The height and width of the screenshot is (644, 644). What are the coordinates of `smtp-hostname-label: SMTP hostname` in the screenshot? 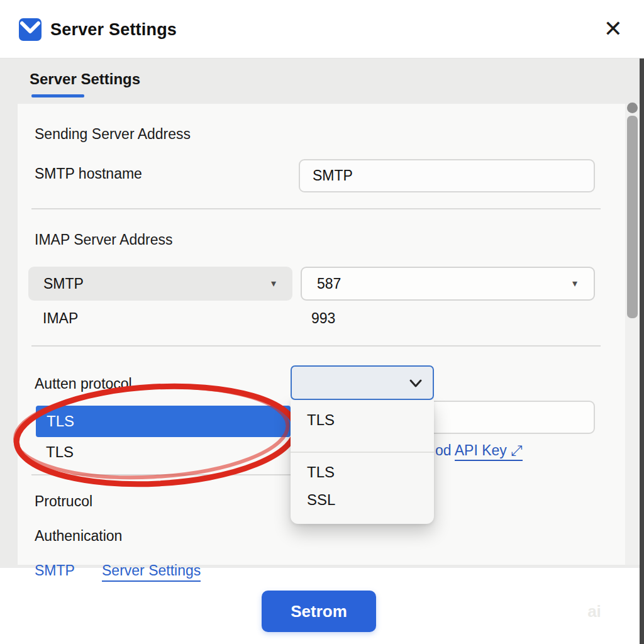 It's located at (88, 174).